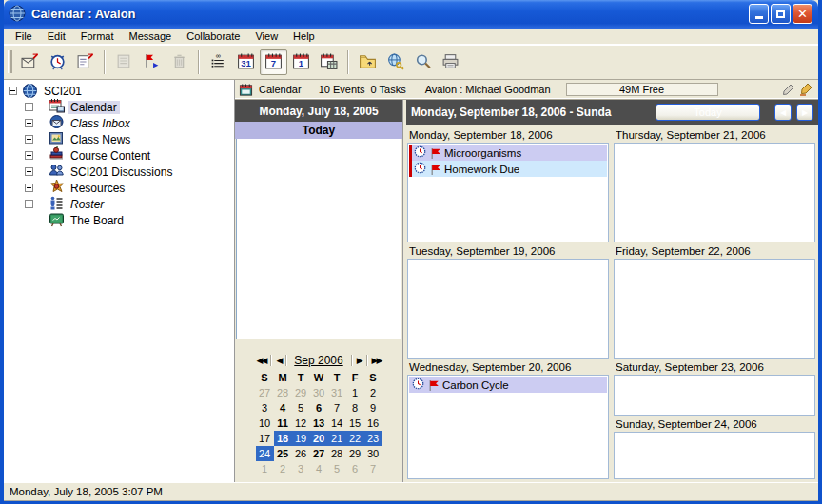 The image size is (822, 504). Describe the element at coordinates (508, 152) in the screenshot. I see `calendar-event: Microorganisms` at that location.